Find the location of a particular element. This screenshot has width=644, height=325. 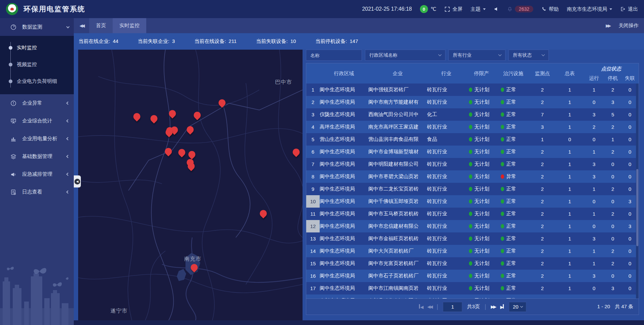

table-row: 14 阆中生态环境局 阆中大兴页岩机砖厂 砖瓦行业 无计划 is located at coordinates (472, 251).